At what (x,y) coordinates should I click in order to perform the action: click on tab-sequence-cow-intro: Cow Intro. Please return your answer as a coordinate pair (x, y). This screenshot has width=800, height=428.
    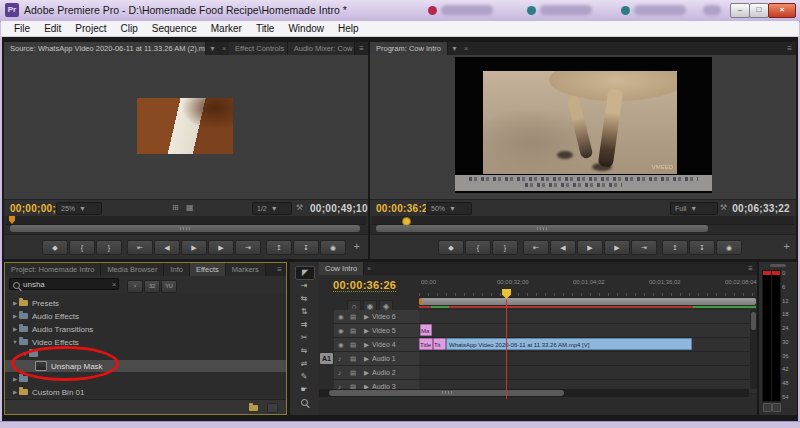
    Looking at the image, I should click on (342, 268).